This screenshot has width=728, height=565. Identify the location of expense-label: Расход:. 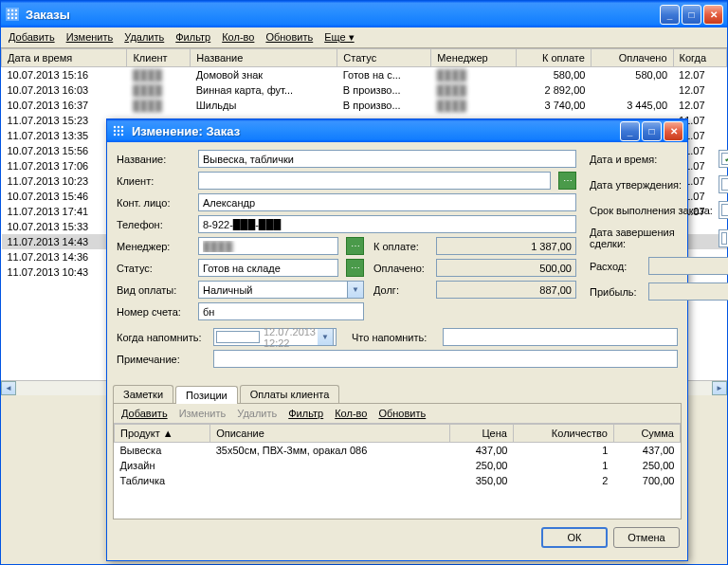
(616, 266).